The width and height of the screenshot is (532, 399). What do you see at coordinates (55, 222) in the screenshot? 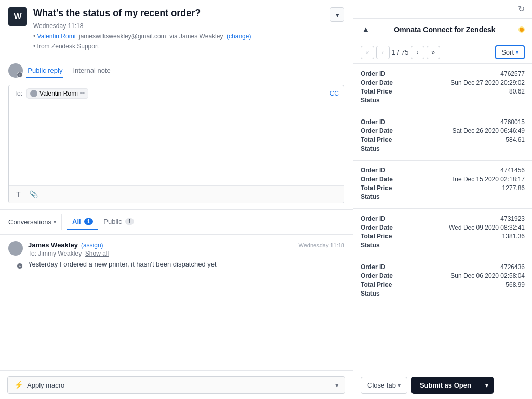
I see `conversations-chevron-icon: ▾` at bounding box center [55, 222].